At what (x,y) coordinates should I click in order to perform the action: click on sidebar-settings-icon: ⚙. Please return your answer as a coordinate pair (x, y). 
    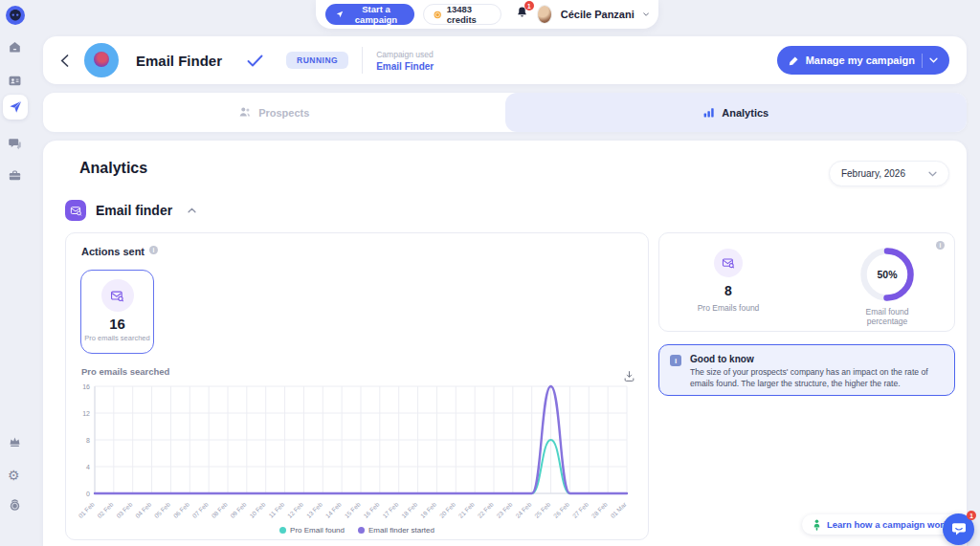
    Looking at the image, I should click on (15, 474).